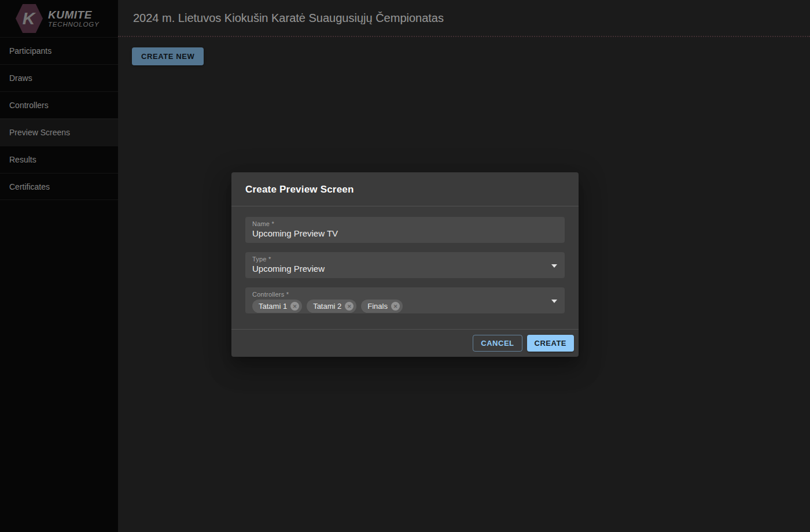 The width and height of the screenshot is (810, 532). What do you see at coordinates (405, 343) in the screenshot?
I see `dialog-footer: CANCEL CREATE` at bounding box center [405, 343].